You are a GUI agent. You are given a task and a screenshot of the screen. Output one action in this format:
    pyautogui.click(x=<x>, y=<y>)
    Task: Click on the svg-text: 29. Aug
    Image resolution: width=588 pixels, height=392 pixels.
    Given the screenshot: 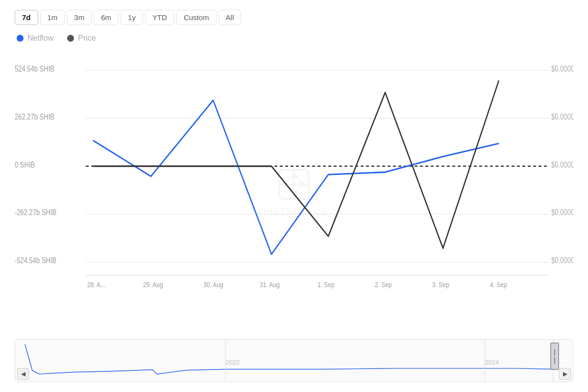 What is the action you would take?
    pyautogui.click(x=153, y=285)
    